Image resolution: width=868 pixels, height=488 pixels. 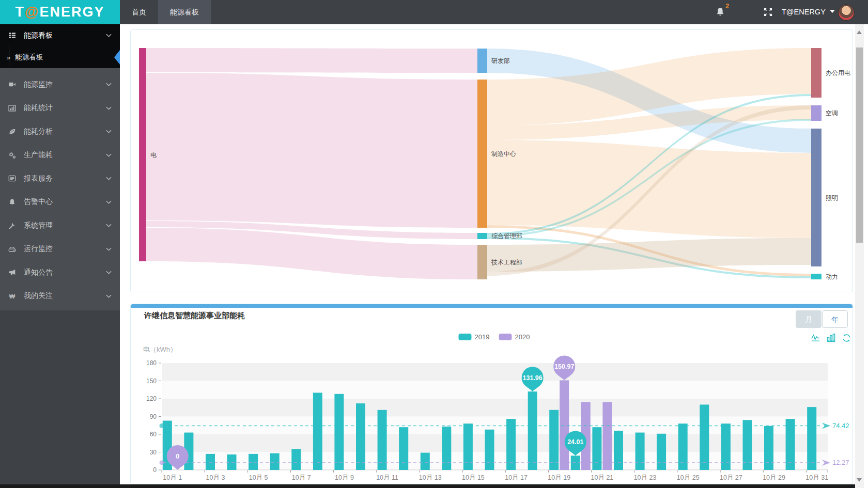 I want to click on sankey-node-照明, so click(x=816, y=197).